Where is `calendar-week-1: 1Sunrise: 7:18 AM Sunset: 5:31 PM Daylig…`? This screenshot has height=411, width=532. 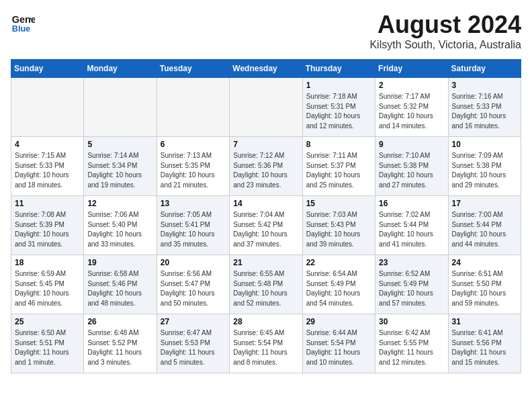 calendar-week-1: 1Sunrise: 7:18 AM Sunset: 5:31 PM Daylig… is located at coordinates (266, 107).